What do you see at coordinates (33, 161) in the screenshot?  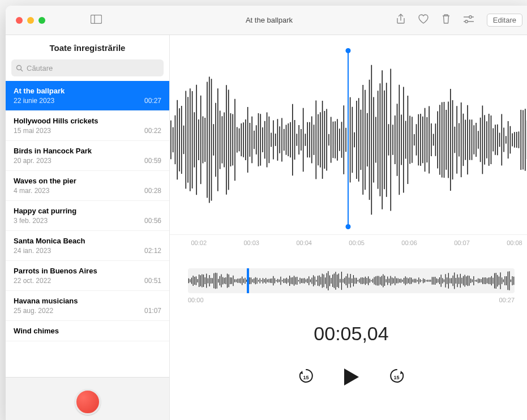 I see `recording-date: 20 apr. 2023` at bounding box center [33, 161].